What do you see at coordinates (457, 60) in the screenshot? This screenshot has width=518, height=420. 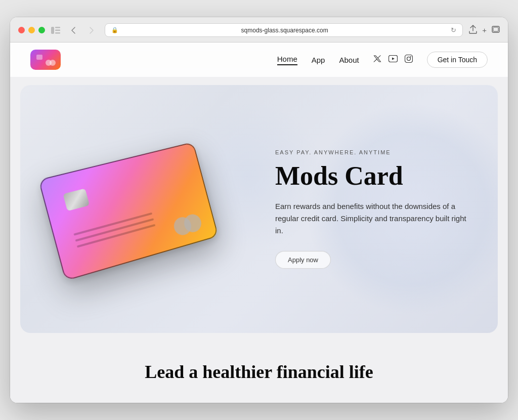 I see `get-in-touch-button: Get in Touch` at bounding box center [457, 60].